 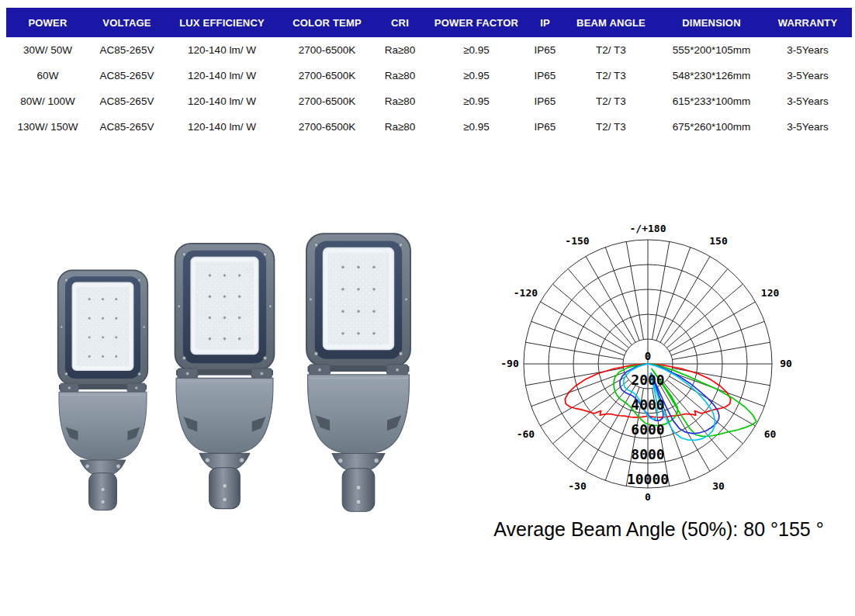 What do you see at coordinates (400, 22) in the screenshot?
I see `column-header: CRI` at bounding box center [400, 22].